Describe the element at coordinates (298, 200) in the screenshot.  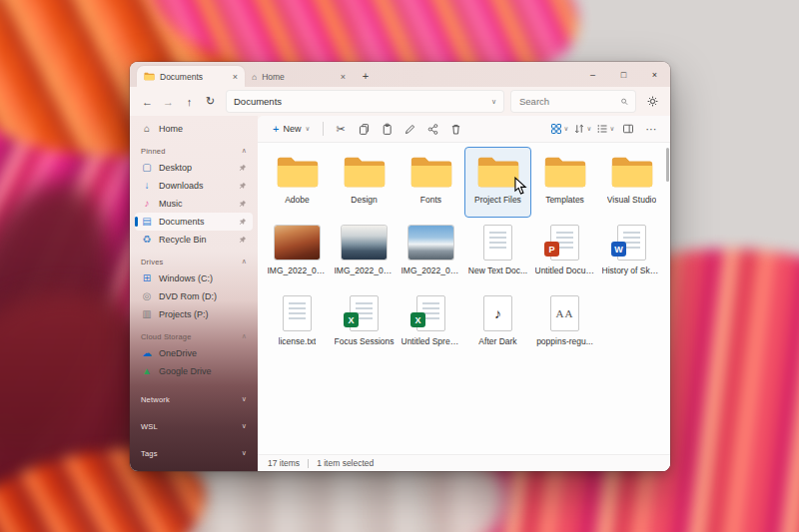
I see `file-name: Adobe` at that location.